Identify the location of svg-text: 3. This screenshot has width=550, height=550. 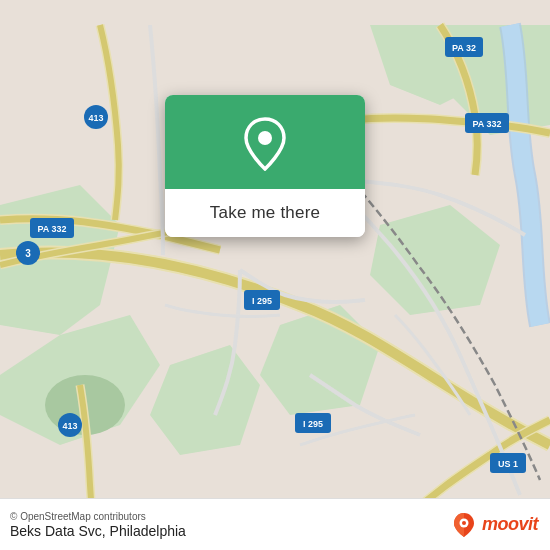
(28, 254).